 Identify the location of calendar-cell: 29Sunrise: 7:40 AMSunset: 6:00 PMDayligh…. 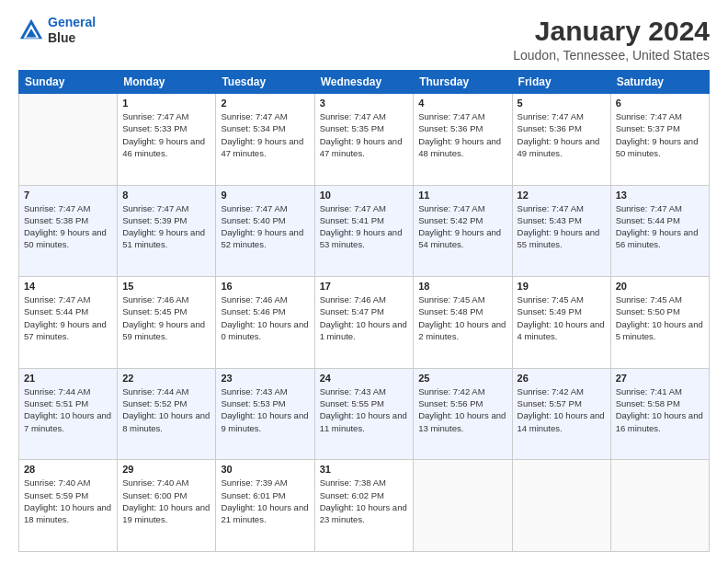
(167, 506).